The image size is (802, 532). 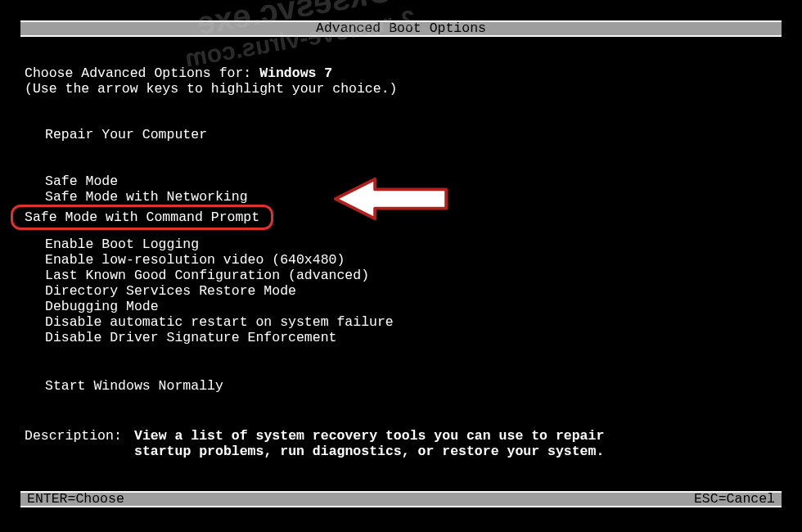 I want to click on menu-enable-boot-logging: Enable Boot Logging, so click(x=401, y=244).